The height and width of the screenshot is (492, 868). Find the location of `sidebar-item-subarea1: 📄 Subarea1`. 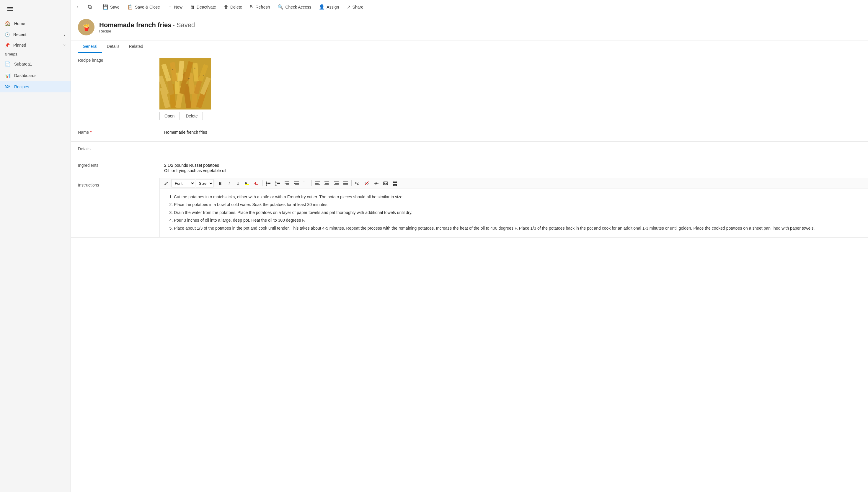

sidebar-item-subarea1: 📄 Subarea1 is located at coordinates (35, 64).